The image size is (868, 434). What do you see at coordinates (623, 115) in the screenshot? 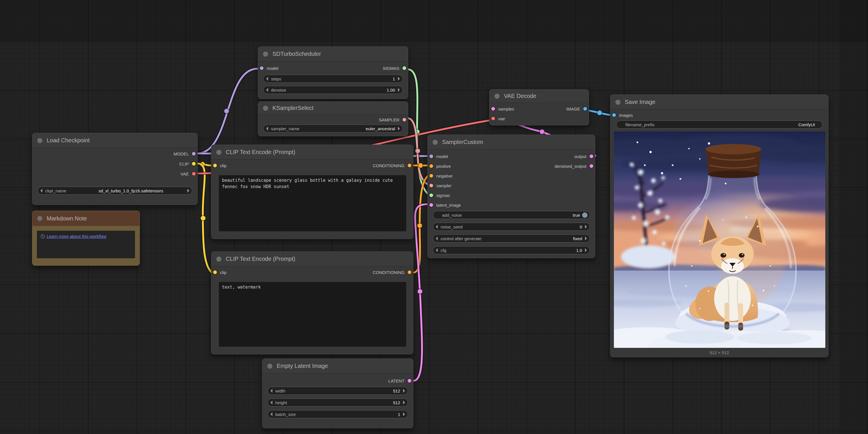
I see `input-port-images: images` at bounding box center [623, 115].